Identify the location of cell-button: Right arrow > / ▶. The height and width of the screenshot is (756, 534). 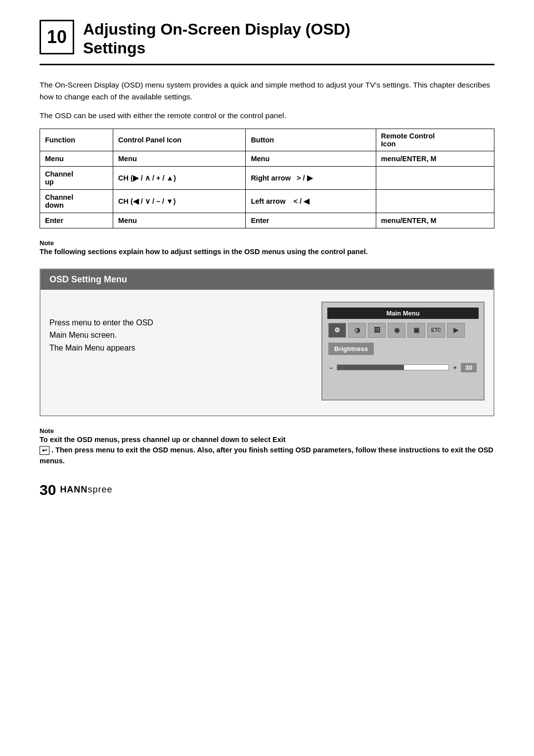
(311, 178).